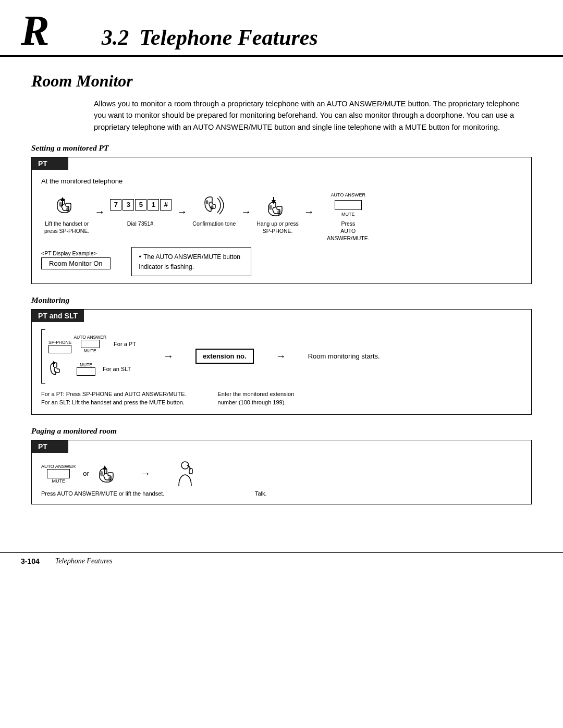  What do you see at coordinates (93, 356) in the screenshot?
I see `bracket-inner: SP-PHONE AUTO ANSWER MUTE For` at bounding box center [93, 356].